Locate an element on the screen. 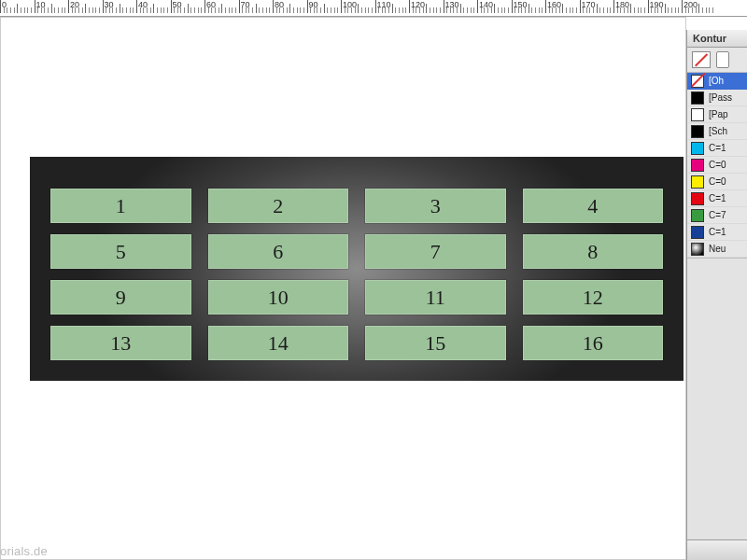  swatch-label: Neu is located at coordinates (717, 248).